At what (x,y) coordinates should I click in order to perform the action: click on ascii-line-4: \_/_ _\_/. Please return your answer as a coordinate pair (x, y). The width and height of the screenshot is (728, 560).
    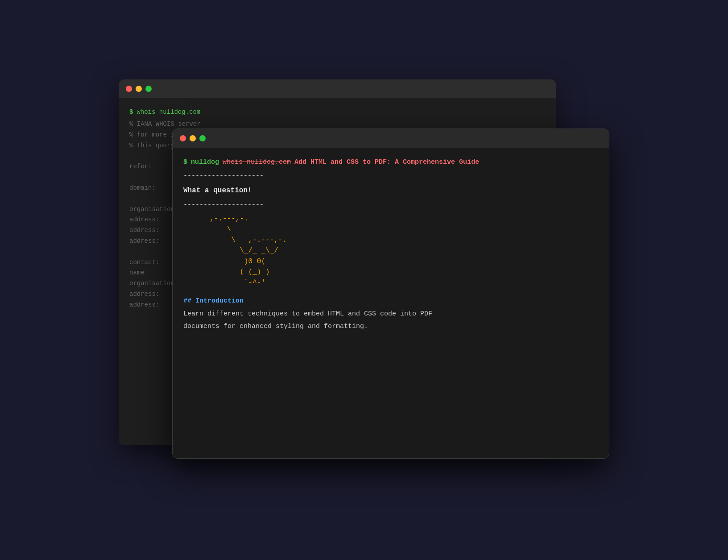
    Looking at the image, I should click on (400, 251).